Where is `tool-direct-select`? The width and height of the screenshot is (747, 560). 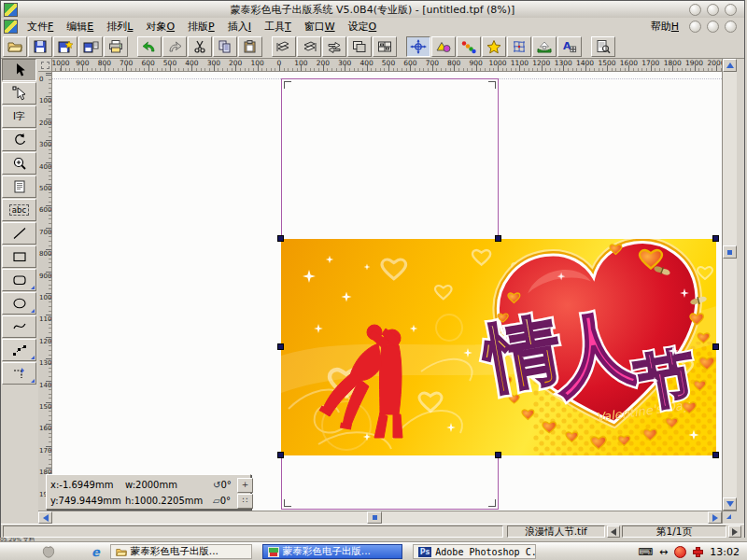
tool-direct-select is located at coordinates (19, 93).